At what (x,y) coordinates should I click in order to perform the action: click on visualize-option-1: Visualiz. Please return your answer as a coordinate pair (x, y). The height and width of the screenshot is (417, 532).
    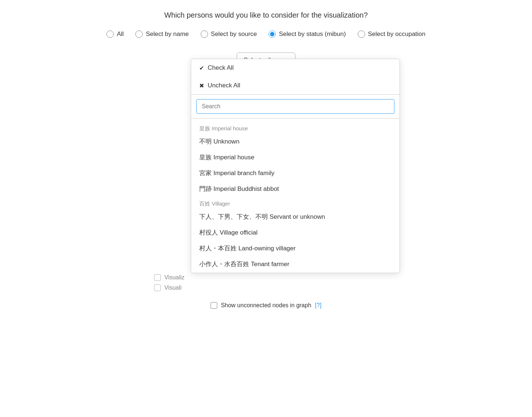
    Looking at the image, I should click on (266, 278).